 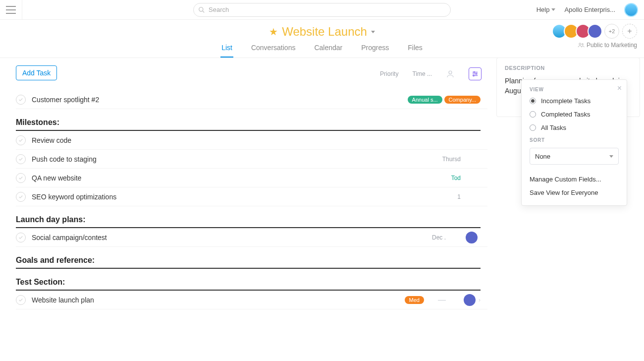 What do you see at coordinates (69, 238) in the screenshot?
I see `task-title: Social campaign/contest` at bounding box center [69, 238].